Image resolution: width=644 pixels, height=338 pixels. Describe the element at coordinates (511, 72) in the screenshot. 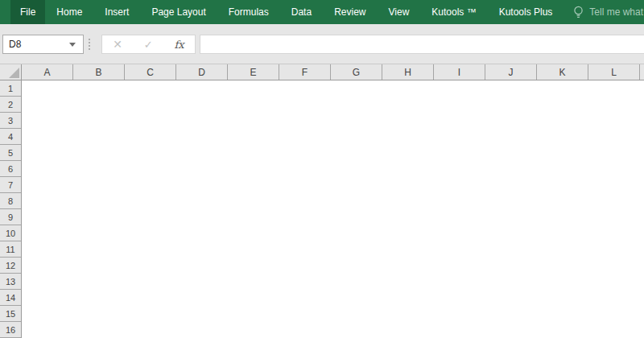

I see `column-header: J` at that location.